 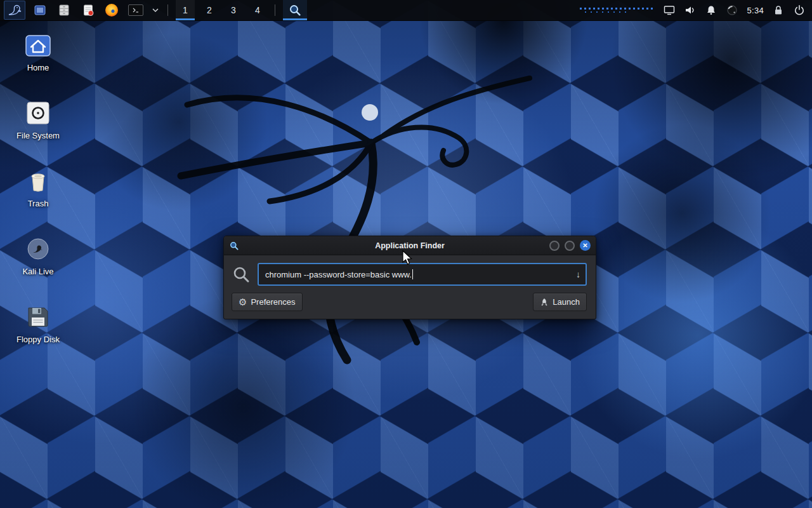 What do you see at coordinates (267, 302) in the screenshot?
I see `preferences-button: ⚙ Preferences` at bounding box center [267, 302].